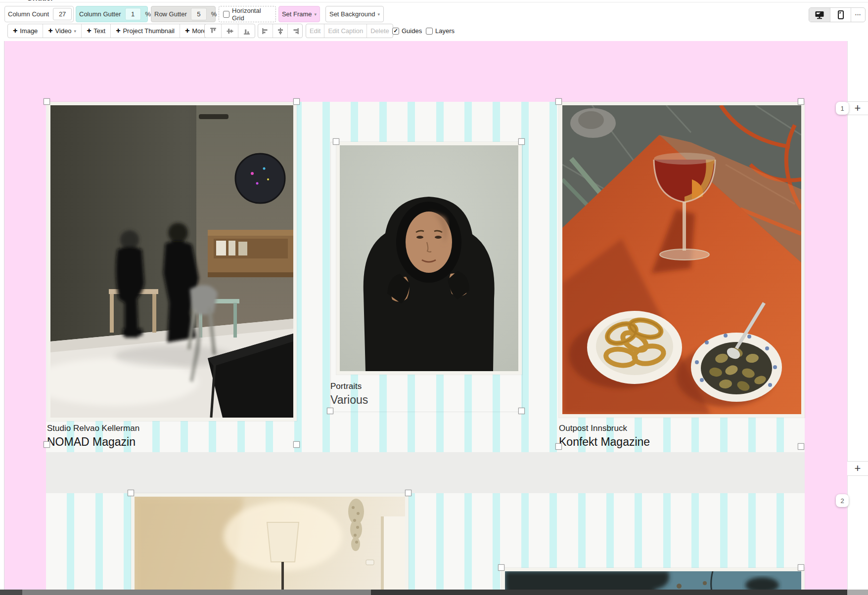 The width and height of the screenshot is (868, 595). What do you see at coordinates (96, 31) in the screenshot?
I see `add-text-button: ✚ Text` at bounding box center [96, 31].